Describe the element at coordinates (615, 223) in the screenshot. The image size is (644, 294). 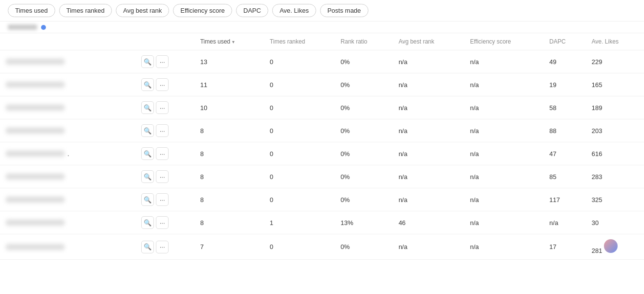
I see `ave-likes-cell-7: 30` at that location.